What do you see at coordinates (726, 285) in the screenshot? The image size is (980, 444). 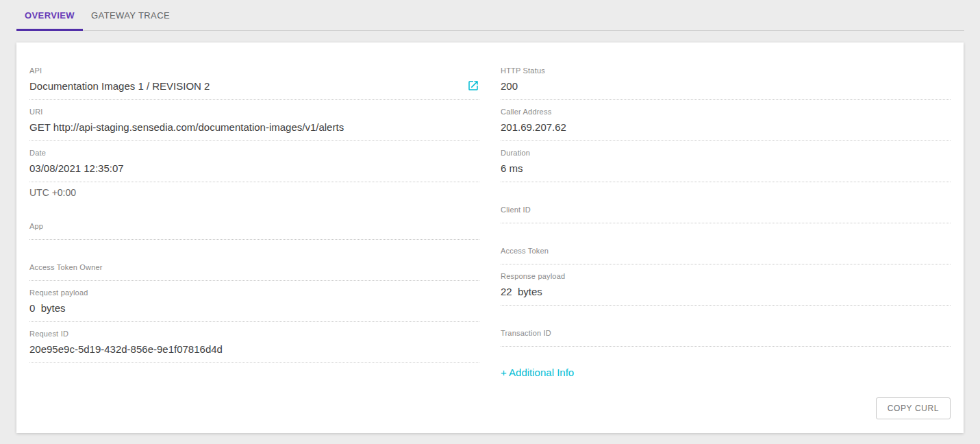 I see `field-response-payload: Response payload 22 bytes` at bounding box center [726, 285].